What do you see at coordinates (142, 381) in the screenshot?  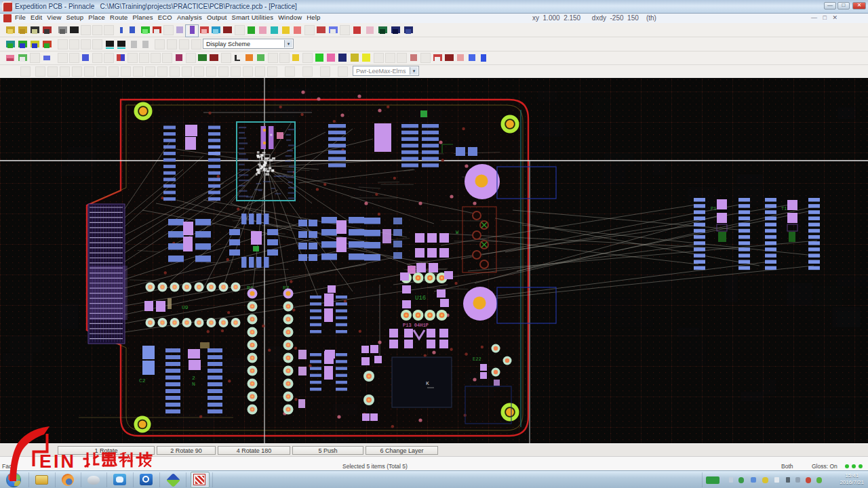 I see `svg-text: C2` at bounding box center [142, 381].